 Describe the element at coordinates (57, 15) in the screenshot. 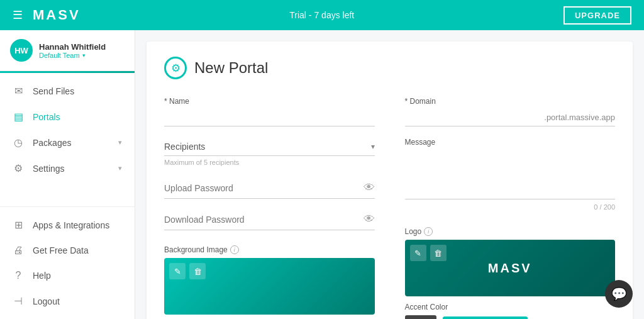

I see `logo: MASV` at that location.